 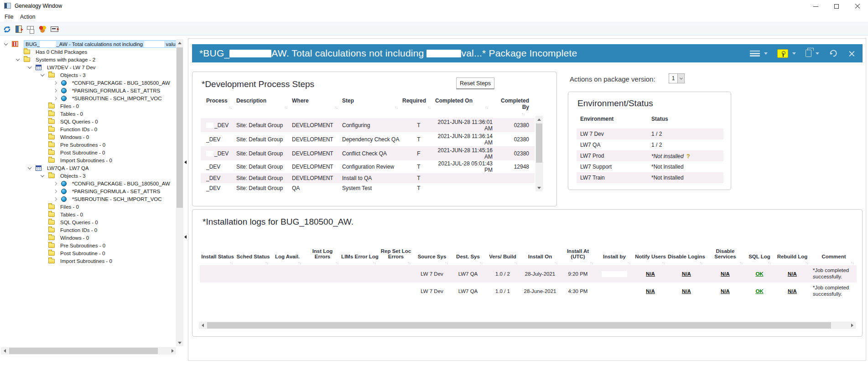 What do you see at coordinates (616, 119) in the screenshot?
I see `column-header-environment: Environment` at bounding box center [616, 119].